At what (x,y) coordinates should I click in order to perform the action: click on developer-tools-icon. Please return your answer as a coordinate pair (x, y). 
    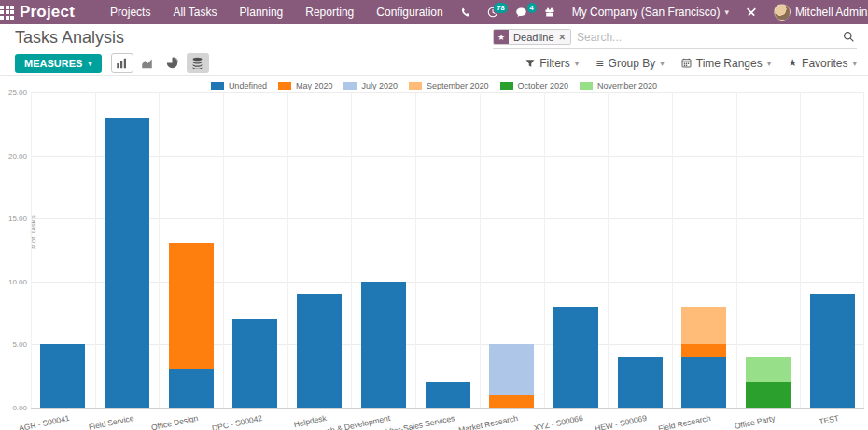
    Looking at the image, I should click on (751, 12).